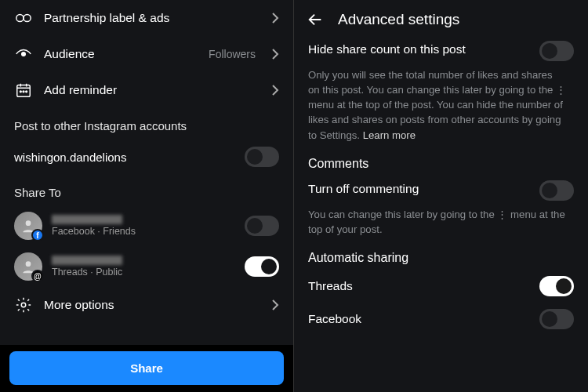 The width and height of the screenshot is (588, 392). What do you see at coordinates (441, 50) in the screenshot?
I see `hide-share-block: Hide share count on this post` at bounding box center [441, 50].